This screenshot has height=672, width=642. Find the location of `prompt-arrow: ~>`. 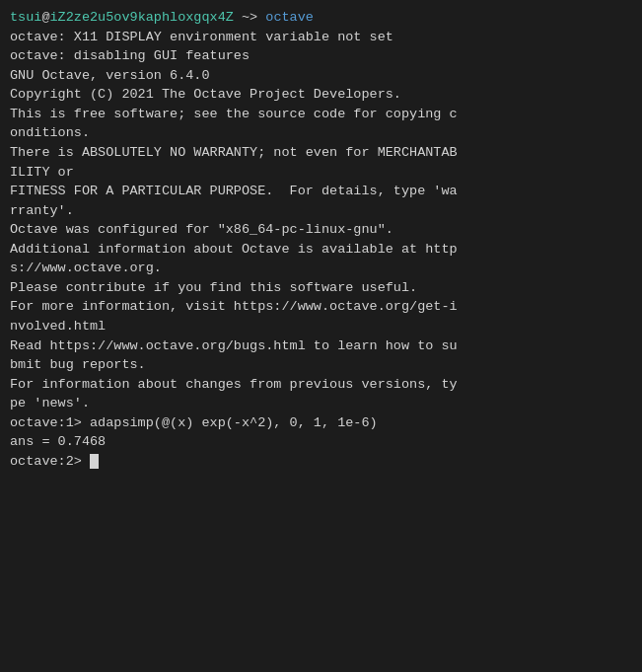

prompt-arrow: ~> is located at coordinates (250, 18).